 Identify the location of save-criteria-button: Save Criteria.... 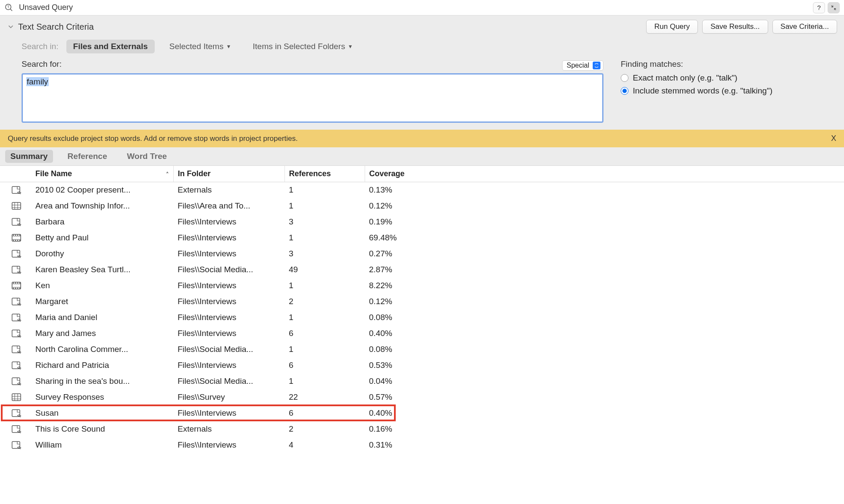
(805, 27).